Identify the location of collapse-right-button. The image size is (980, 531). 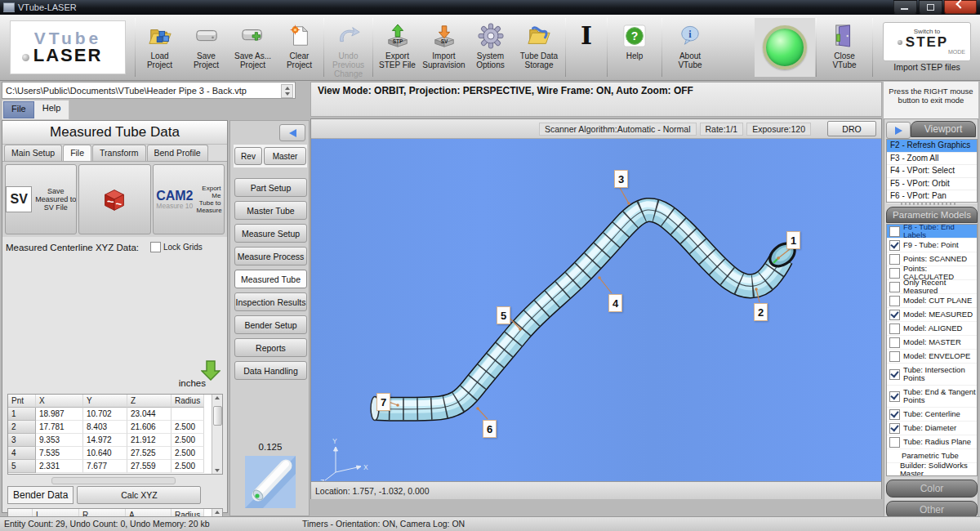
(898, 131).